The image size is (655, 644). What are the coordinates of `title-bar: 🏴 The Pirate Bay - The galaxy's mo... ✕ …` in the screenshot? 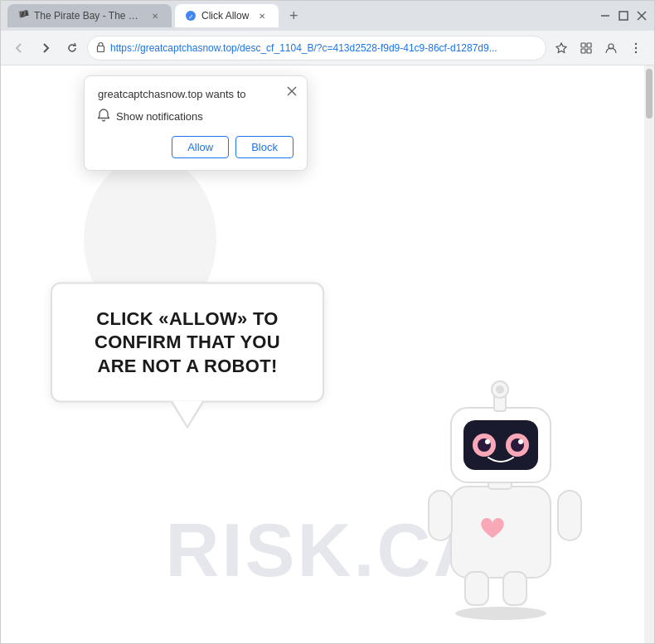 It's located at (328, 16).